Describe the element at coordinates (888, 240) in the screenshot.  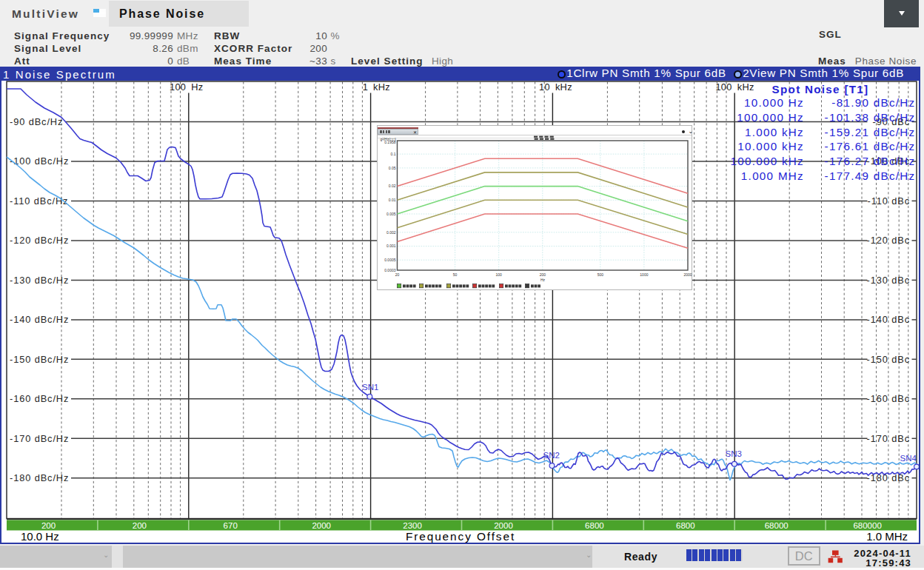
I see `svg-text: -120 dBc` at that location.